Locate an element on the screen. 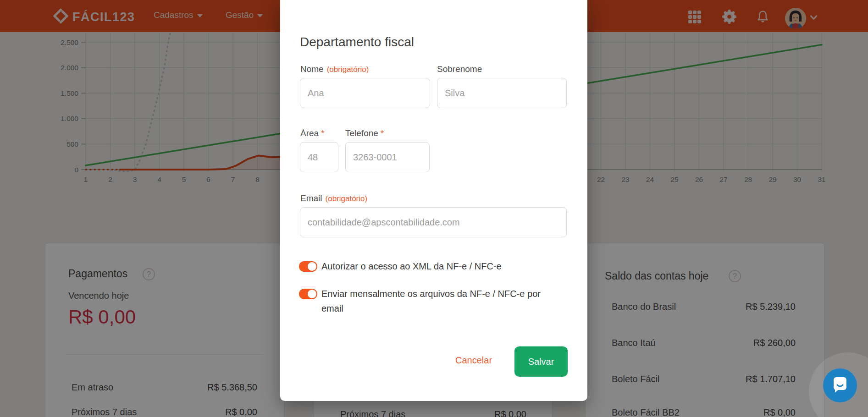  nome-label: Nome(obrigatório) is located at coordinates (335, 69).